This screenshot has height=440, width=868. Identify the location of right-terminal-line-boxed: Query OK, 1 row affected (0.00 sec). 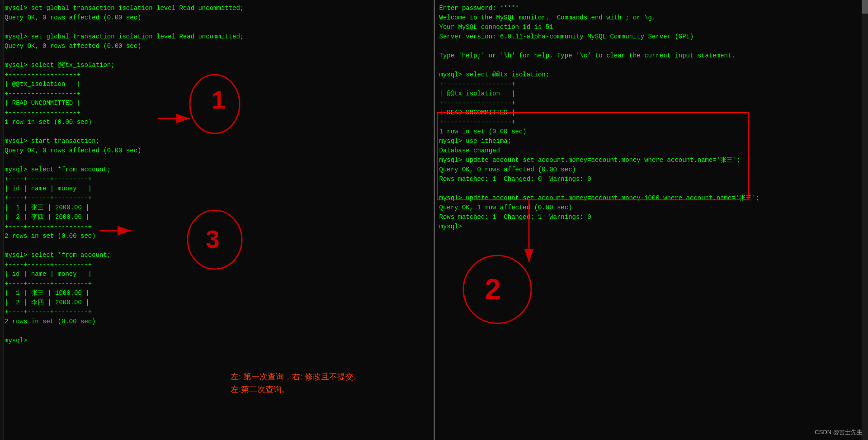
(652, 208).